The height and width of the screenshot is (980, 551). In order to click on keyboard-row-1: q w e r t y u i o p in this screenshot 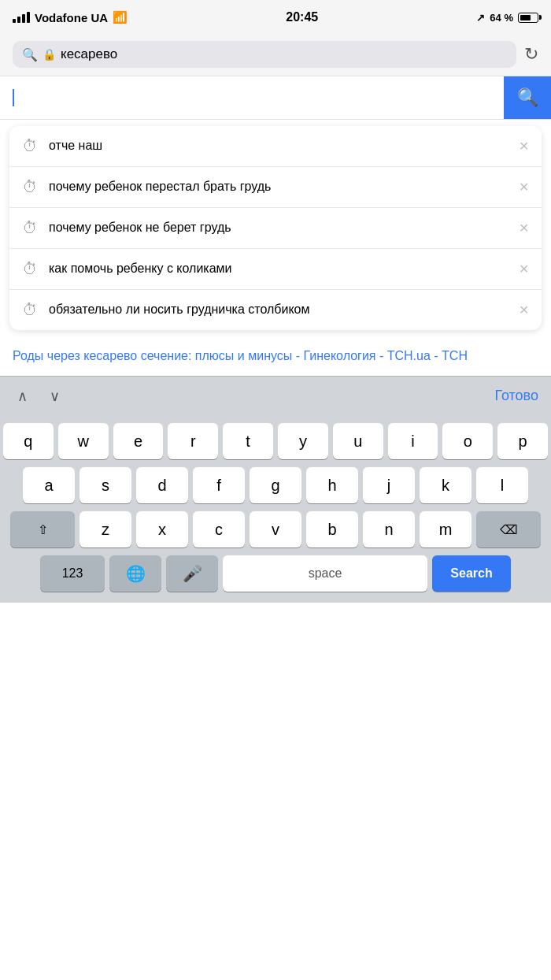, I will do `click(276, 441)`.